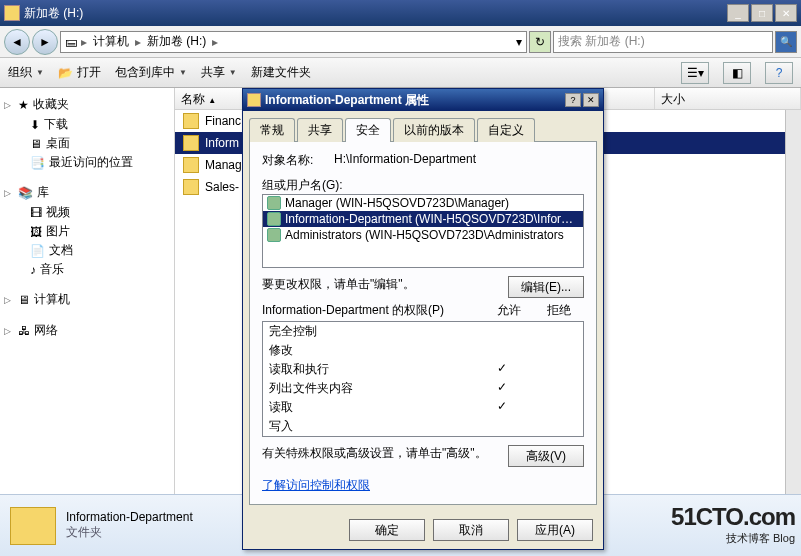 This screenshot has width=801, height=556. I want to click on group-item: Manager (WIN-H5QSOVD723D\Manager), so click(423, 203).